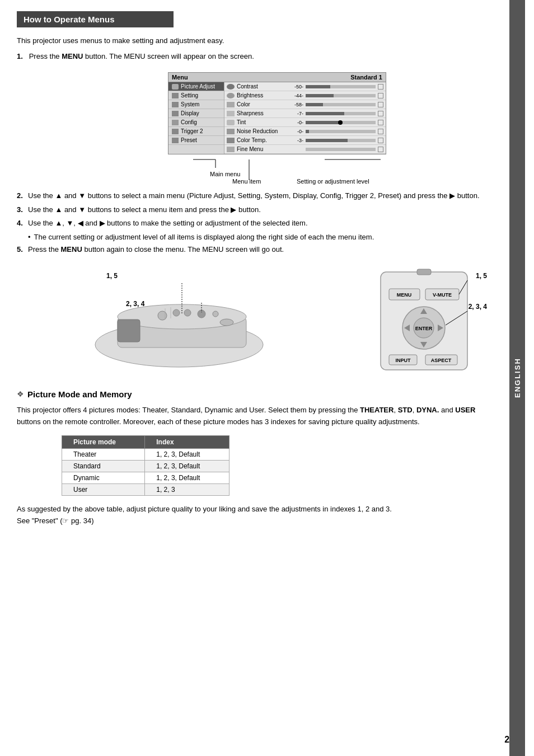 Image resolution: width=534 pixels, height=756 pixels. Describe the element at coordinates (231, 140) in the screenshot. I see `colortemp-icon` at that location.